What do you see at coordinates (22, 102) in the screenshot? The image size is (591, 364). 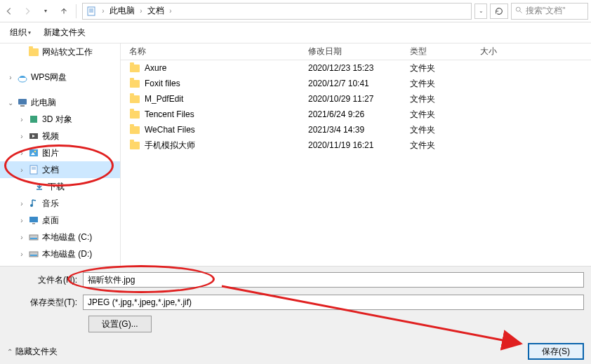 I see `pc-icon` at bounding box center [22, 102].